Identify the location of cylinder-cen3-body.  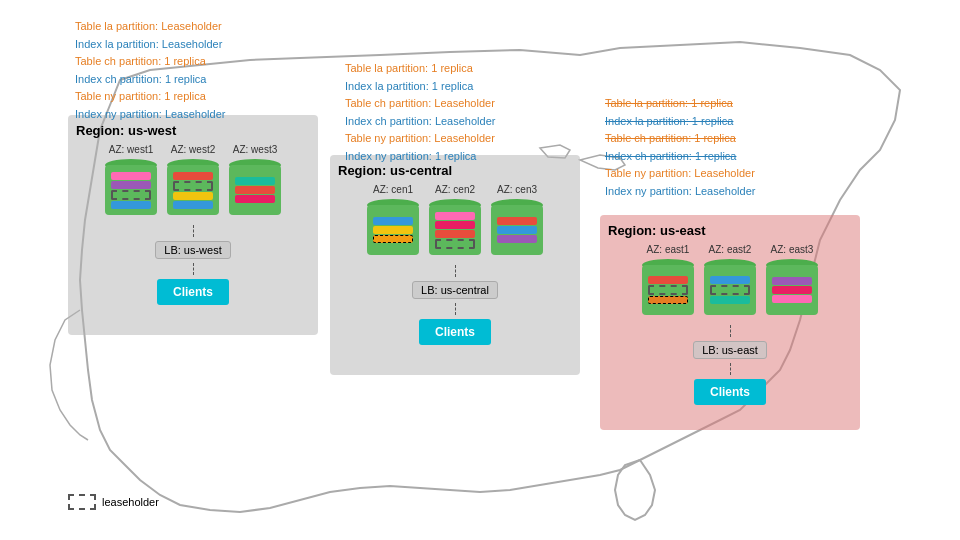
(517, 230).